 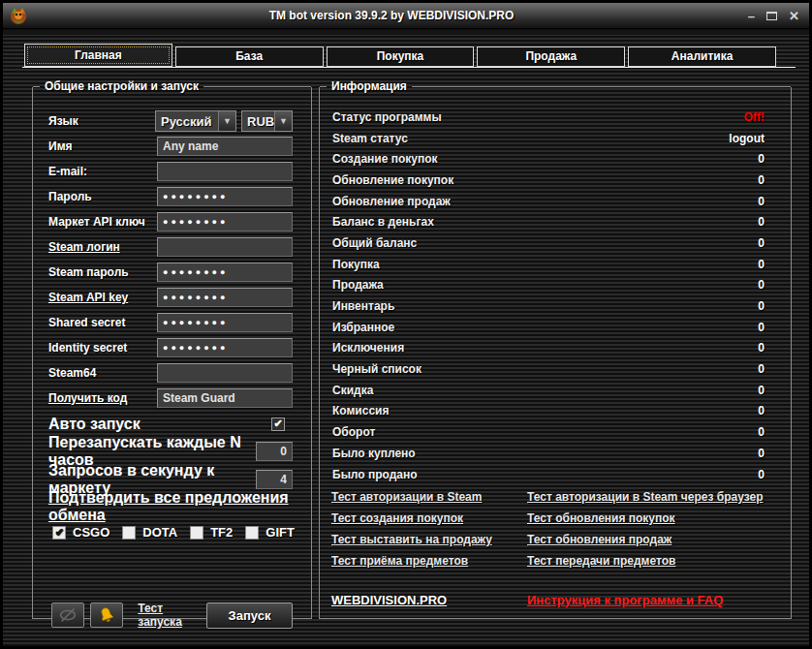 I want to click on info-row: Избранное0, so click(x=555, y=327).